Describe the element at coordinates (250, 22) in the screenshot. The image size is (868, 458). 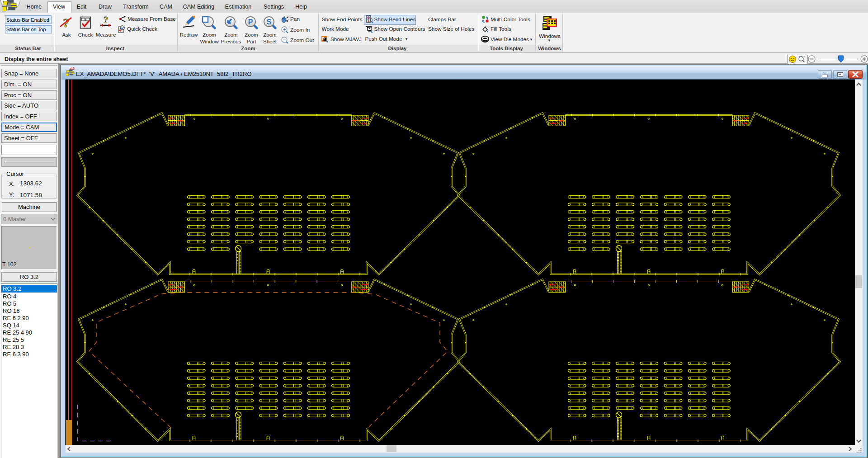
I see `svg-text: P` at that location.